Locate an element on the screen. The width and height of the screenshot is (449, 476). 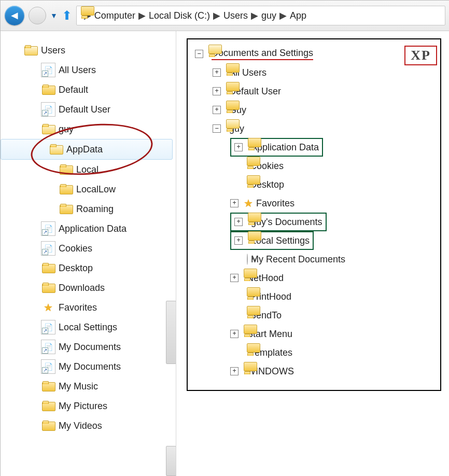
tree-item-mymusic: My Music is located at coordinates (88, 386).